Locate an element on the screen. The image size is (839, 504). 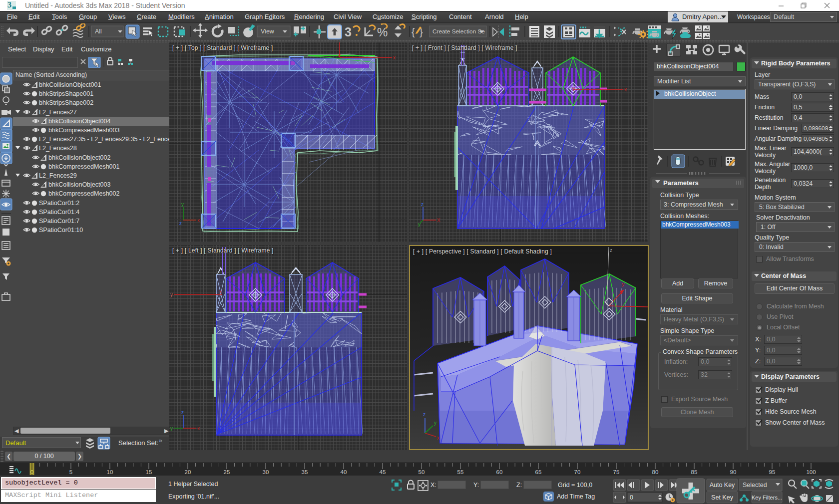
svg-text: 10 is located at coordinates (110, 472).